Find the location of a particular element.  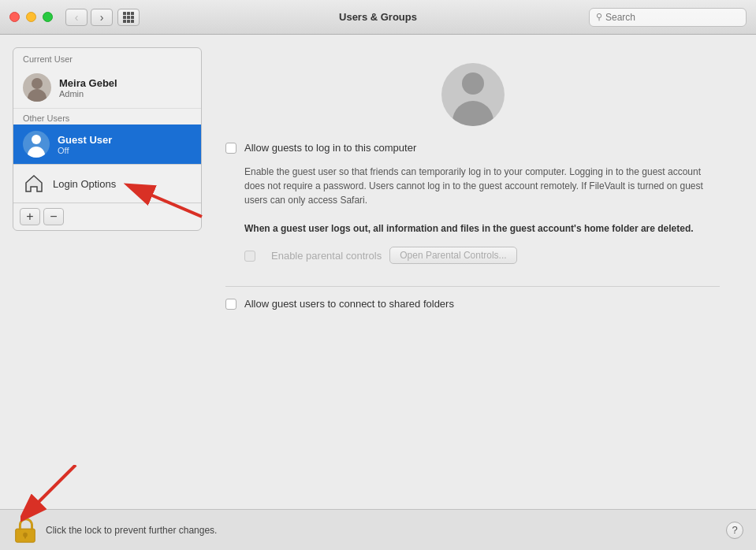

help-button: ? is located at coordinates (735, 530).